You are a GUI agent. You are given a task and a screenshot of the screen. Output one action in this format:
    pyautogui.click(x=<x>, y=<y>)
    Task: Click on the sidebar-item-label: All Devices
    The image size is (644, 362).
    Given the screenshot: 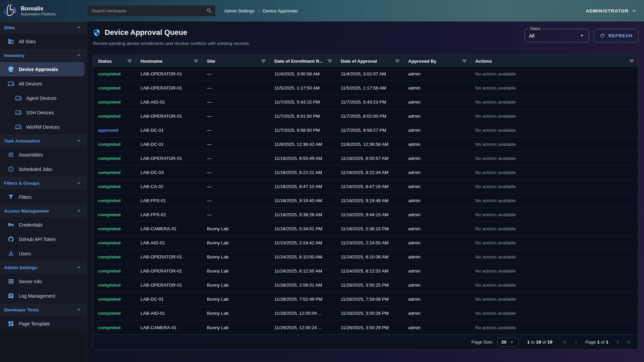 What is the action you would take?
    pyautogui.click(x=30, y=84)
    